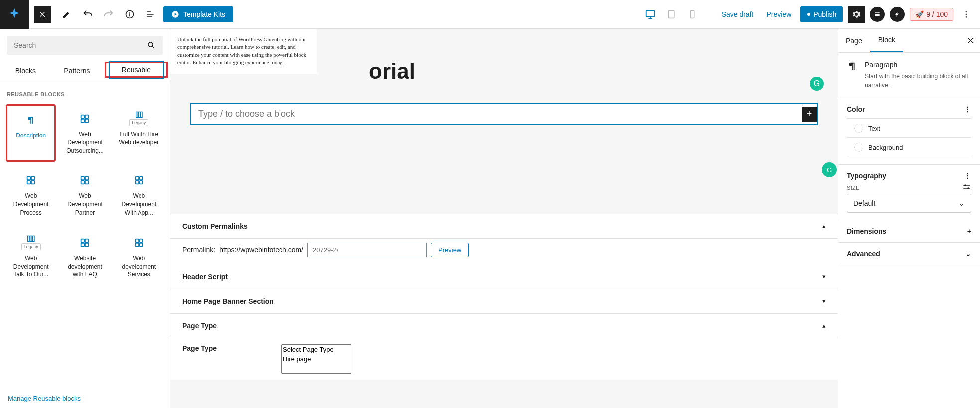  What do you see at coordinates (909, 147) in the screenshot?
I see `color-bg-row: Background` at bounding box center [909, 147].